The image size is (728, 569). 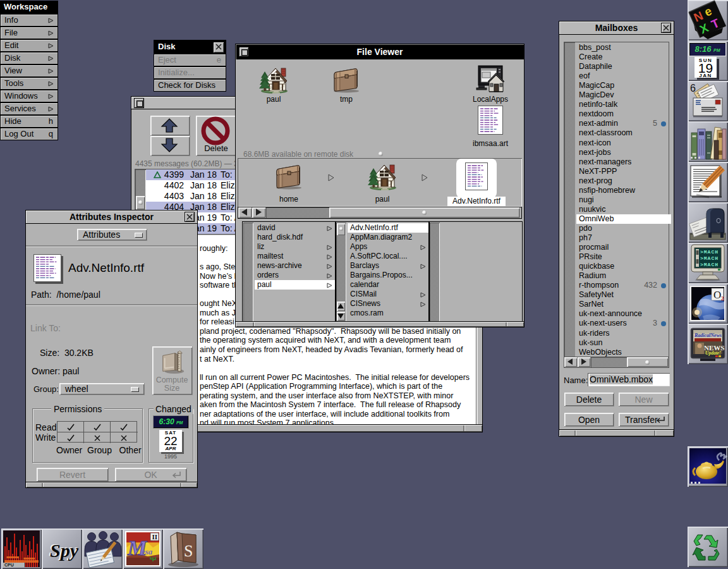 I want to click on svg-text: Update!, so click(x=713, y=353).